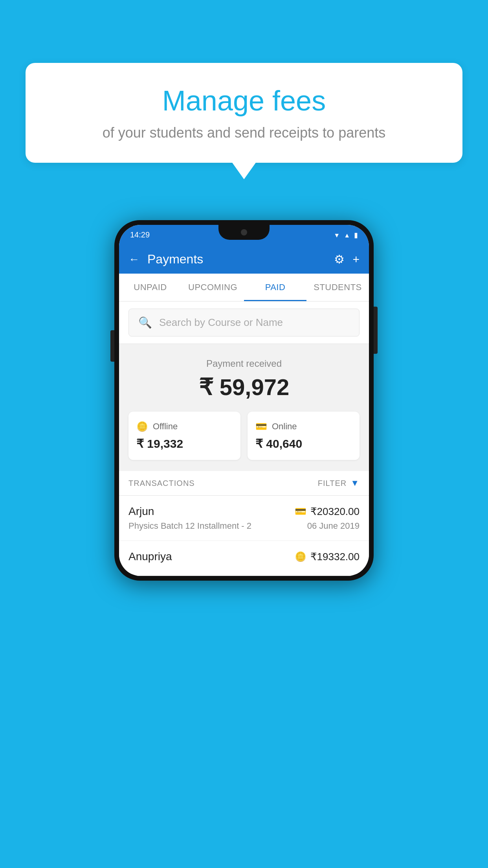 This screenshot has width=488, height=868. What do you see at coordinates (141, 511) in the screenshot?
I see `transaction-name: Arjun` at bounding box center [141, 511].